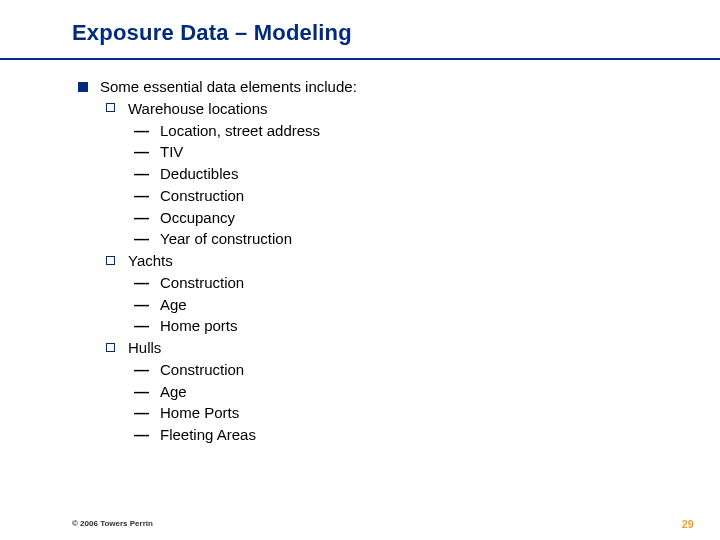 The height and width of the screenshot is (540, 720). Describe the element at coordinates (199, 174) in the screenshot. I see `item-text: Deductibles` at that location.